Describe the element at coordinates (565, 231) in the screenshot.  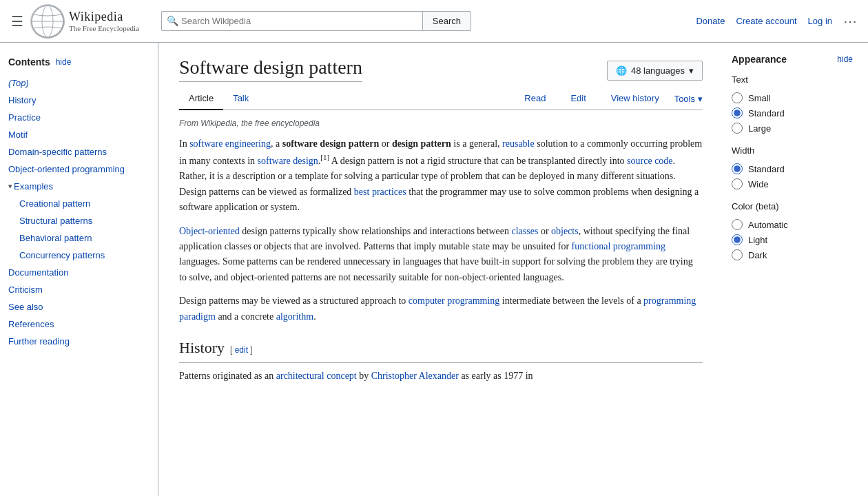
I see `link-objects: objects` at that location.